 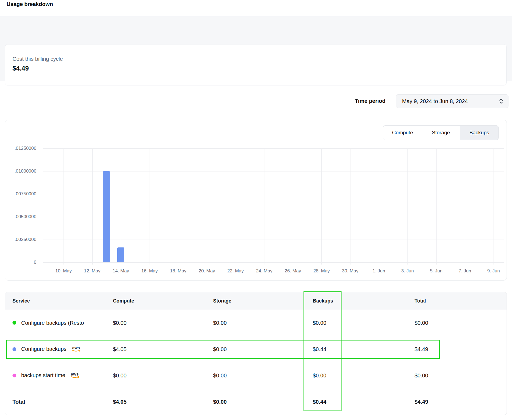 What do you see at coordinates (48, 323) in the screenshot?
I see `service-cell: Configure backups (Resto` at bounding box center [48, 323].